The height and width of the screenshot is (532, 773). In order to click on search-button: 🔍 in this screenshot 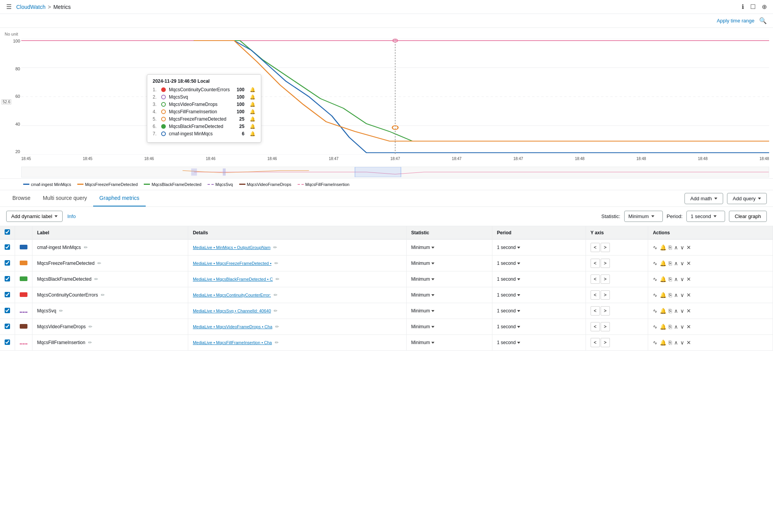, I will do `click(763, 21)`.